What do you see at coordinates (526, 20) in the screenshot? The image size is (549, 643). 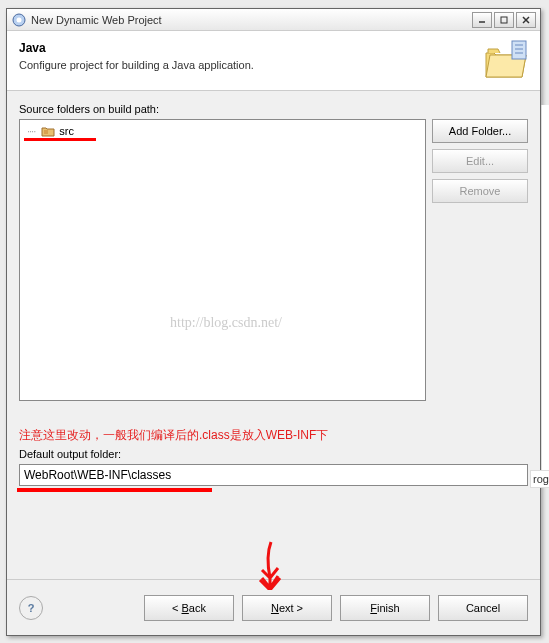 I see `close-button` at bounding box center [526, 20].